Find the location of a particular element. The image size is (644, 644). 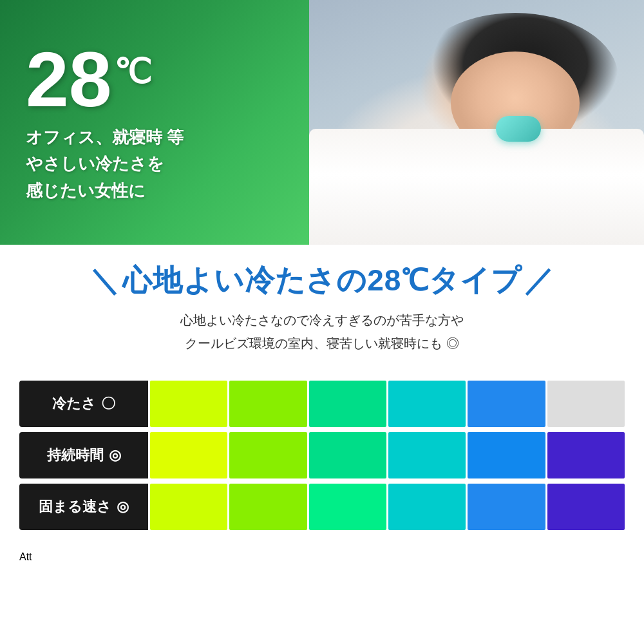

chart-label-solidify: 固まる速さ ◎ is located at coordinates (84, 507).